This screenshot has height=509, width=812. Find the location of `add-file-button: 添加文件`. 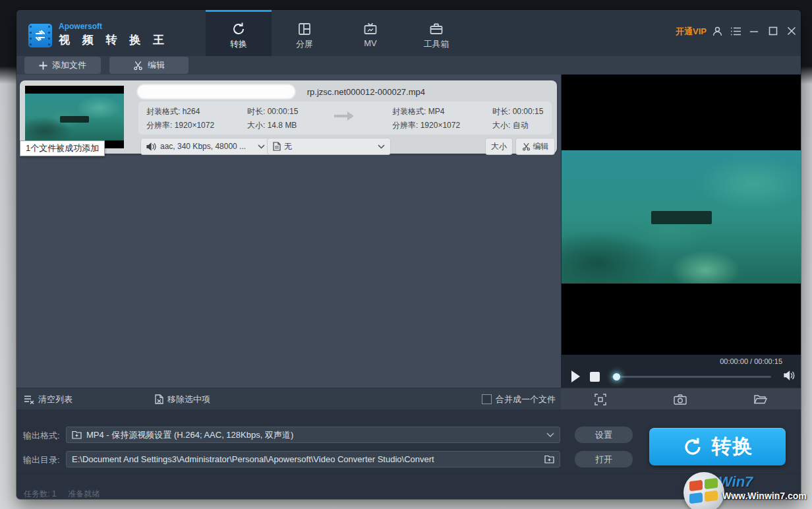

add-file-button: 添加文件 is located at coordinates (63, 65).